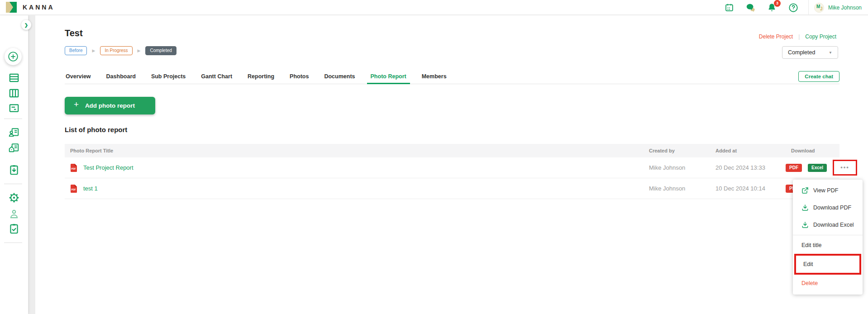 This screenshot has width=868, height=314. I want to click on added-at-value: 10 Dec 2024 10:14, so click(748, 188).